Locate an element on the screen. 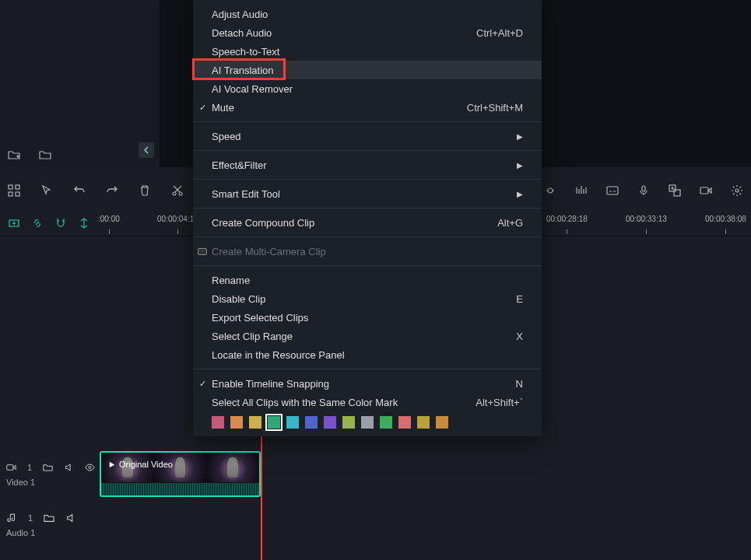 This screenshot has height=560, width=751. clip-audio-waveform is located at coordinates (181, 490).